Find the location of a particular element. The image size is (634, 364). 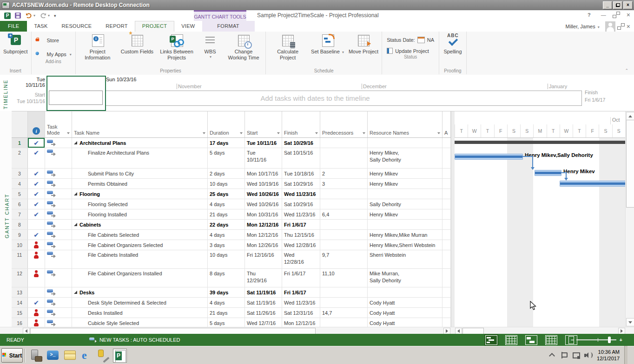

row-number: 9 is located at coordinates (20, 235).